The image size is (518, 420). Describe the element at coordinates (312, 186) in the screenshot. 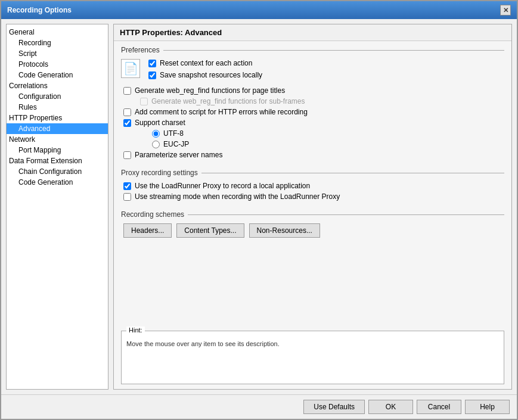

I see `use-loadrunner-row: Use the LoadRunner Proxy to record a loc…` at that location.